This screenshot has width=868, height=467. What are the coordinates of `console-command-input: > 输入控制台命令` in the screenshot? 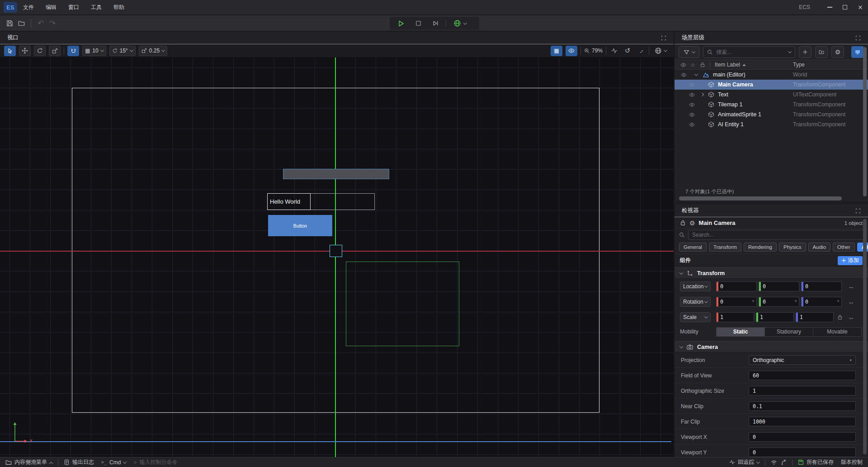 It's located at (156, 462).